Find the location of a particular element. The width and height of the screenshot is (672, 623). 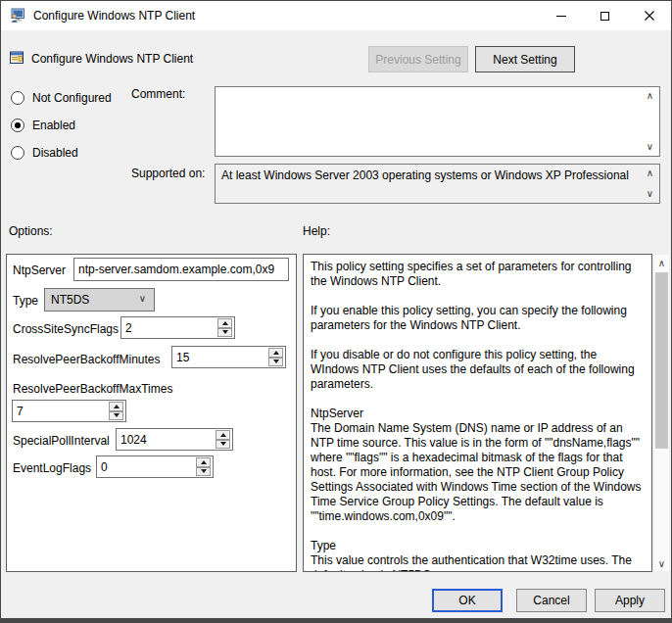

policy-setting-title: Configure Windows NTP Client is located at coordinates (112, 59).